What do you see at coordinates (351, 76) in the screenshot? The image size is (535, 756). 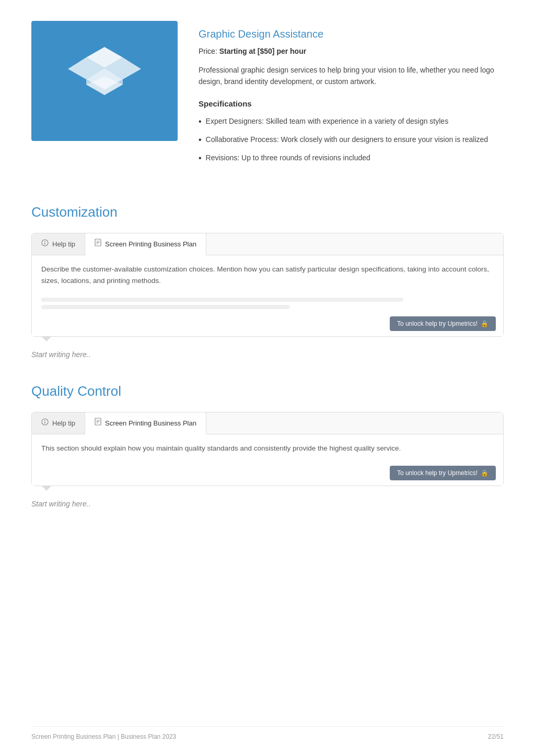 I see `product-description: Professional graphic design services to …` at bounding box center [351, 76].